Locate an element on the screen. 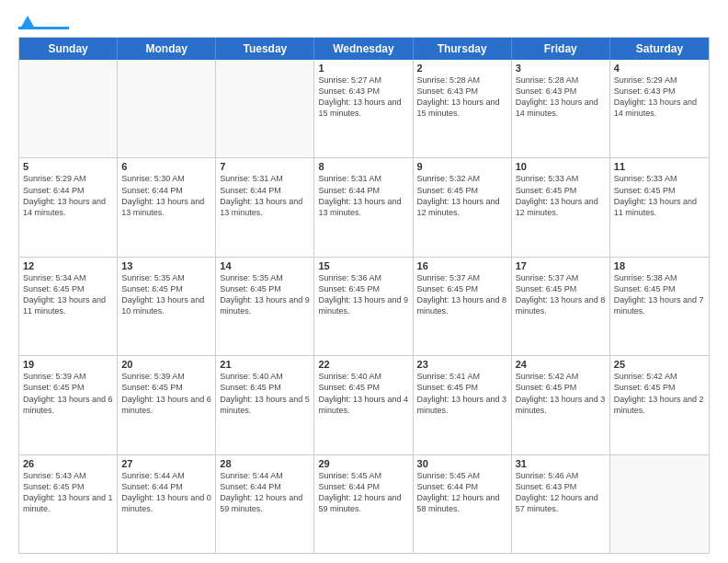 The image size is (728, 563). day-cell: 14Sunrise: 5:35 AM Sunset: 6:45 PM Dayli… is located at coordinates (265, 306).